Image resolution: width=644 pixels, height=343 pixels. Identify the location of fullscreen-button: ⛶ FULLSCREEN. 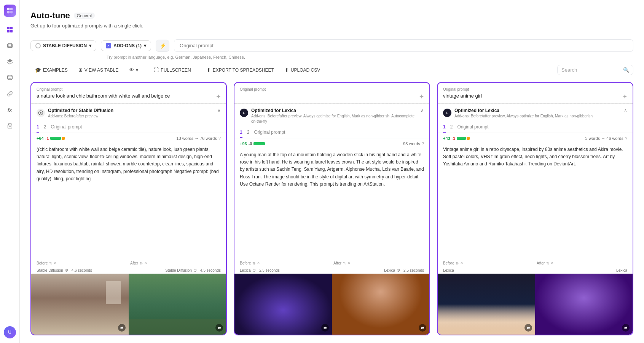
(172, 70).